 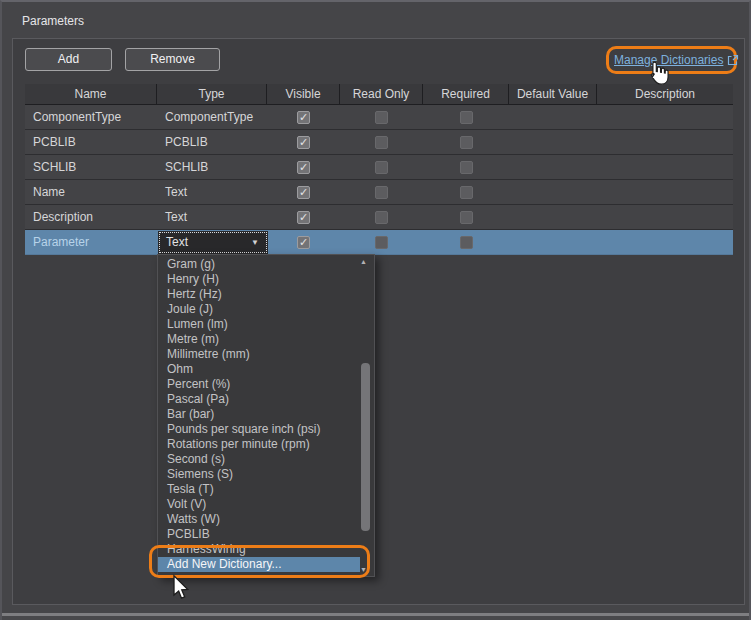 I want to click on table-header: Name Type Visible Read Only Required Def…, so click(x=379, y=94).